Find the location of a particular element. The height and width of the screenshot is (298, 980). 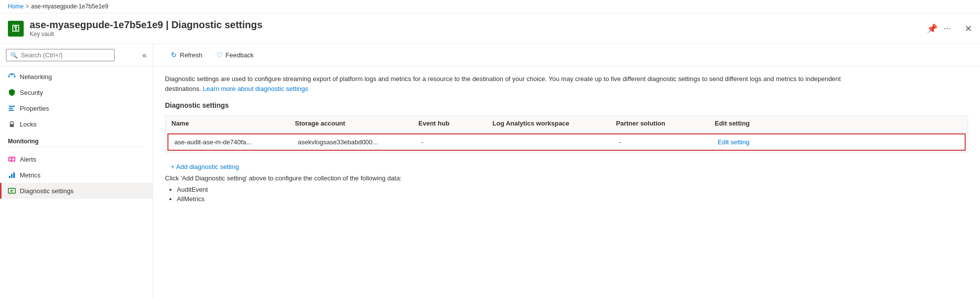

sidebar-item-alerts-label: Alerts is located at coordinates (28, 159).